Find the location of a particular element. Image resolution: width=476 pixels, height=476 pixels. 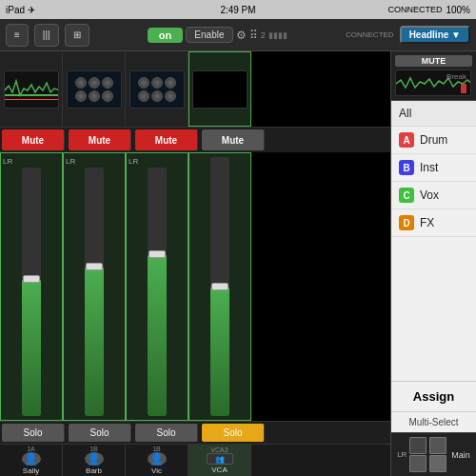

bars-icon: ▮▮▮▮ is located at coordinates (278, 35).